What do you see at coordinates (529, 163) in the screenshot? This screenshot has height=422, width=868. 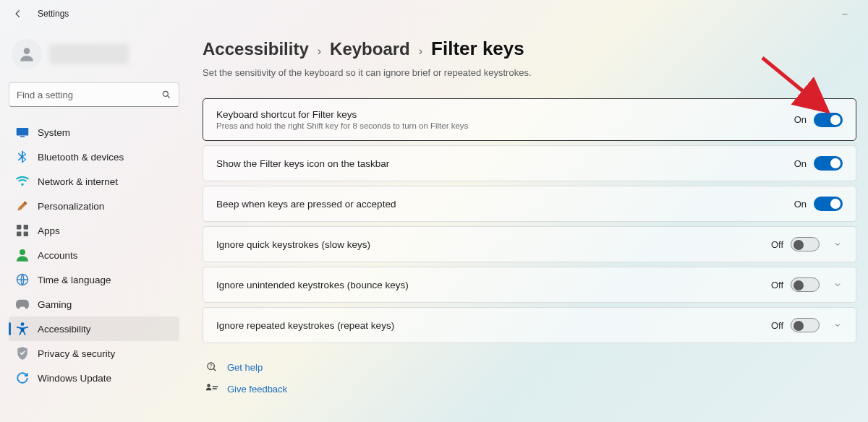 I see `setting-taskbar-icon: Show the Filter keys icon on the taskbar…` at bounding box center [529, 163].